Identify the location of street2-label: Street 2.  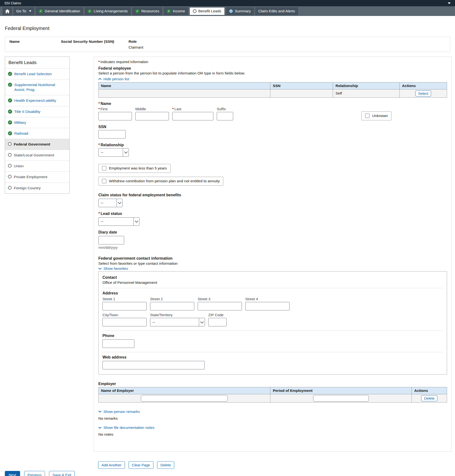
(172, 299).